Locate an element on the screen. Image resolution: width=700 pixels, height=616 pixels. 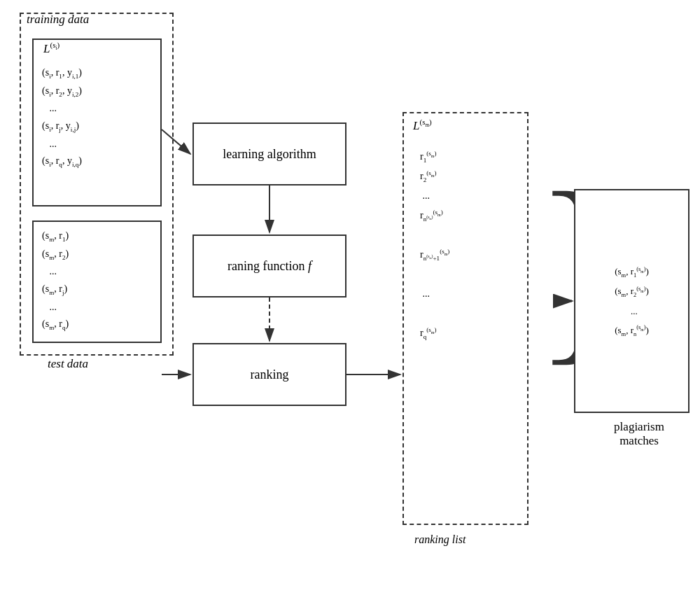
ranking-function-box: raning function f is located at coordinates (270, 266).